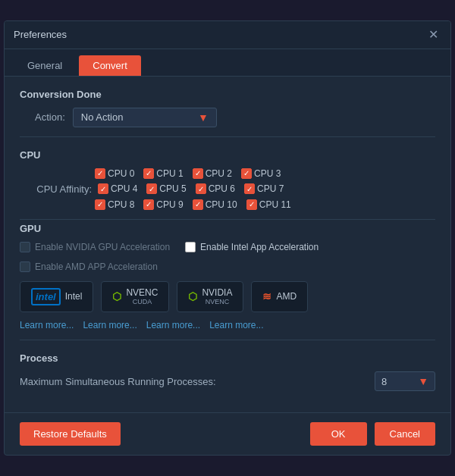 The height and width of the screenshot is (476, 455). What do you see at coordinates (163, 174) in the screenshot?
I see `cpu-item-1: ✓ CPU 1` at bounding box center [163, 174].